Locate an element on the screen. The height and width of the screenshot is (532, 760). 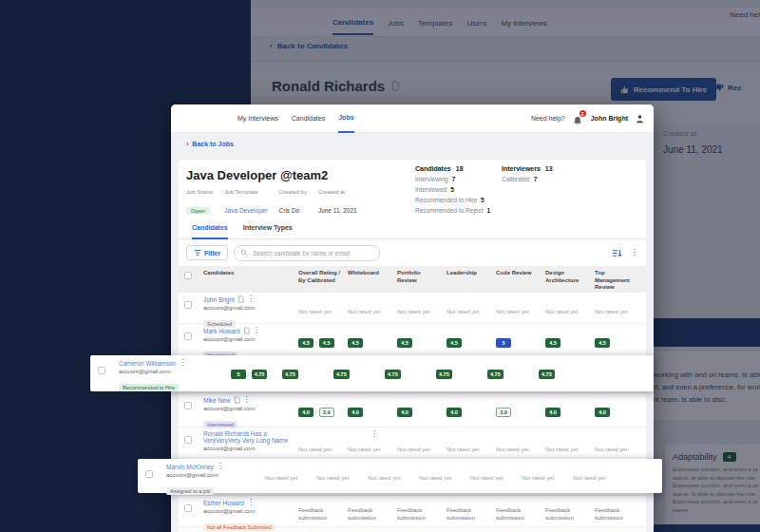
user-avatar-icon is located at coordinates (640, 119).